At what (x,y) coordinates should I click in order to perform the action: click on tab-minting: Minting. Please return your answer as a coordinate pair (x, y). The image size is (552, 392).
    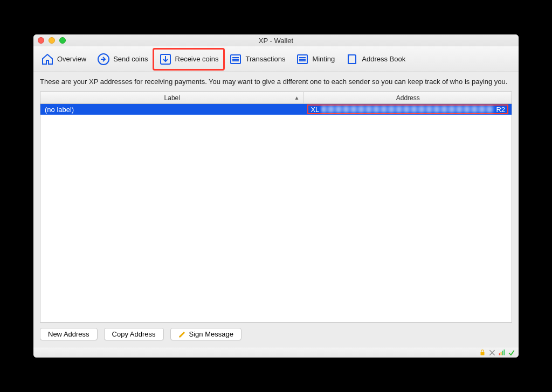
    Looking at the image, I should click on (315, 59).